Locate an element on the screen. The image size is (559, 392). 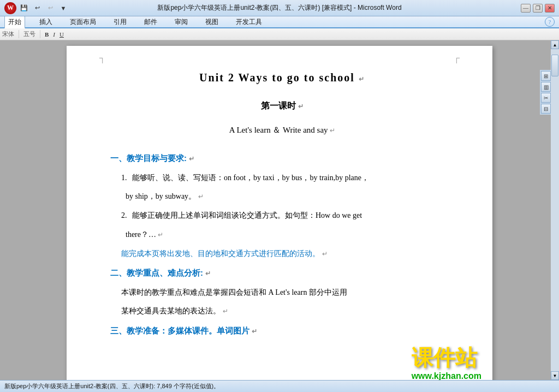
lesson-title: 第一课时 ↵ is located at coordinates (282, 106).